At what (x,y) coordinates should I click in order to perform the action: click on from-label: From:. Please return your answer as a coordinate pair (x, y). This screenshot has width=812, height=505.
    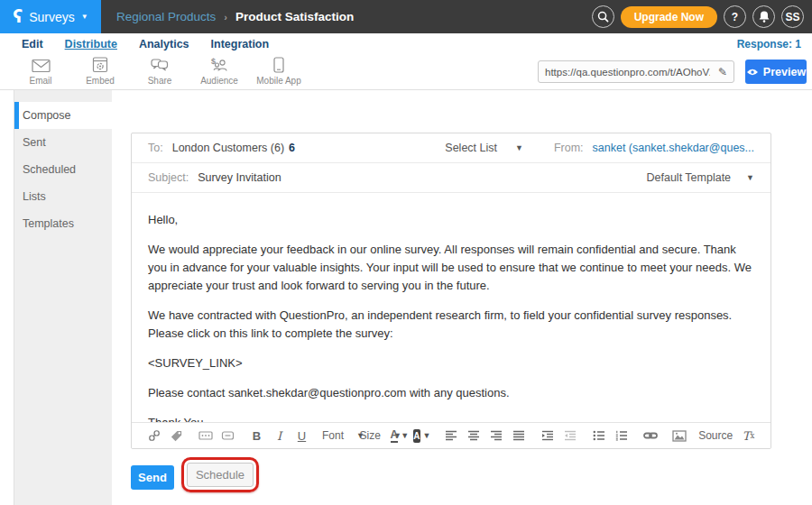
    Looking at the image, I should click on (568, 148).